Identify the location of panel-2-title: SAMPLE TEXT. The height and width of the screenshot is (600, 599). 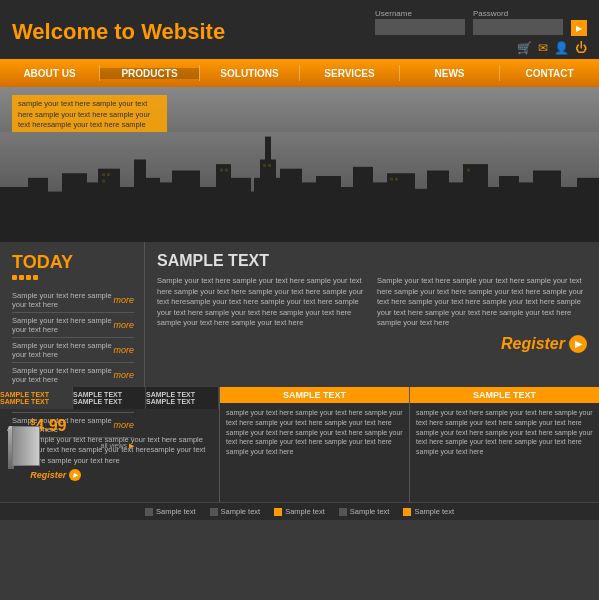
(504, 395).